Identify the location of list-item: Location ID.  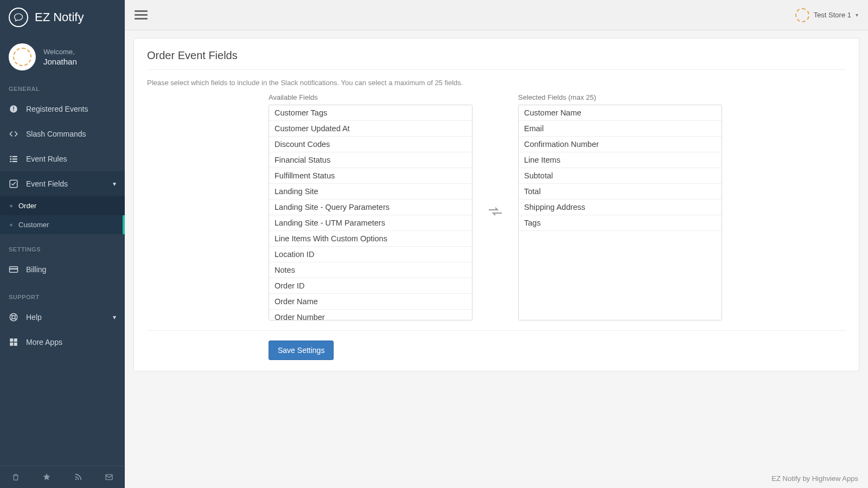
(371, 255).